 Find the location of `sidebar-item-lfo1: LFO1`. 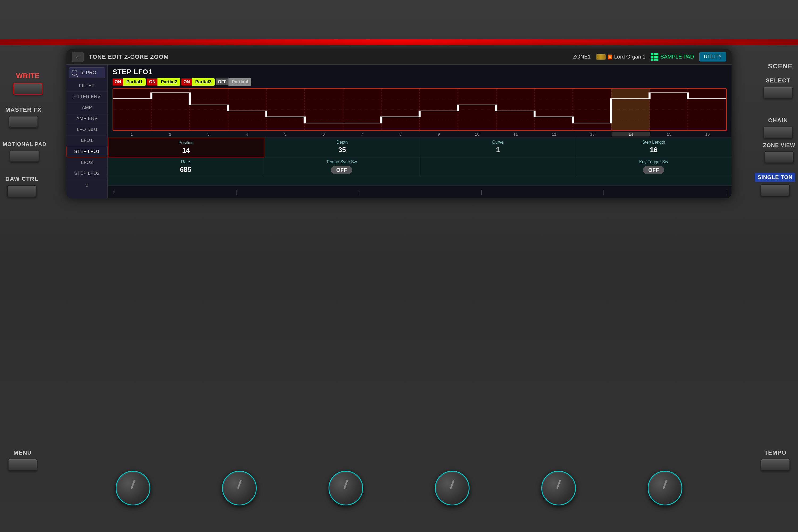

sidebar-item-lfo1: LFO1 is located at coordinates (87, 140).